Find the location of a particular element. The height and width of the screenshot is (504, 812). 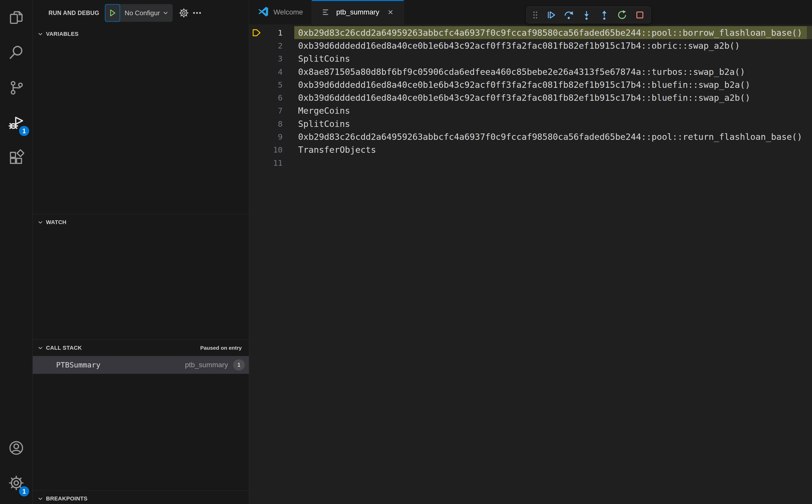

line-number: 5 is located at coordinates (273, 85).